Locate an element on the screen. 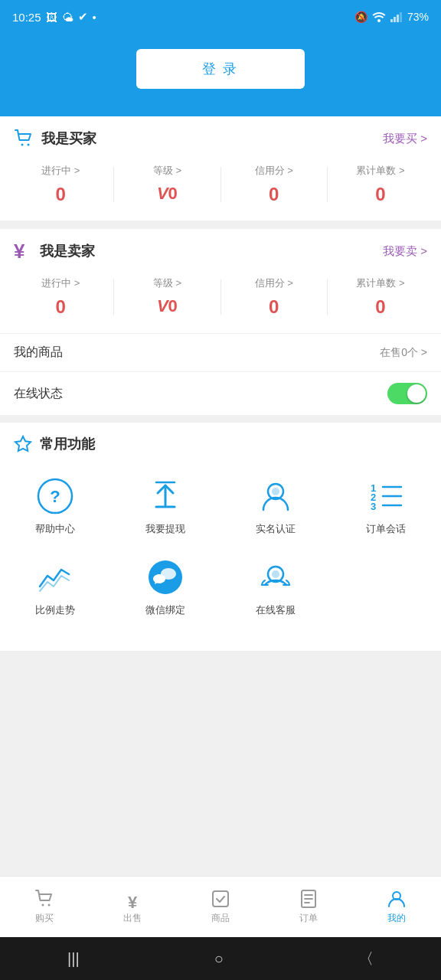 This screenshot has width=441, height=980. seller-stat-ongoing: 进行中 > 0 is located at coordinates (60, 297).